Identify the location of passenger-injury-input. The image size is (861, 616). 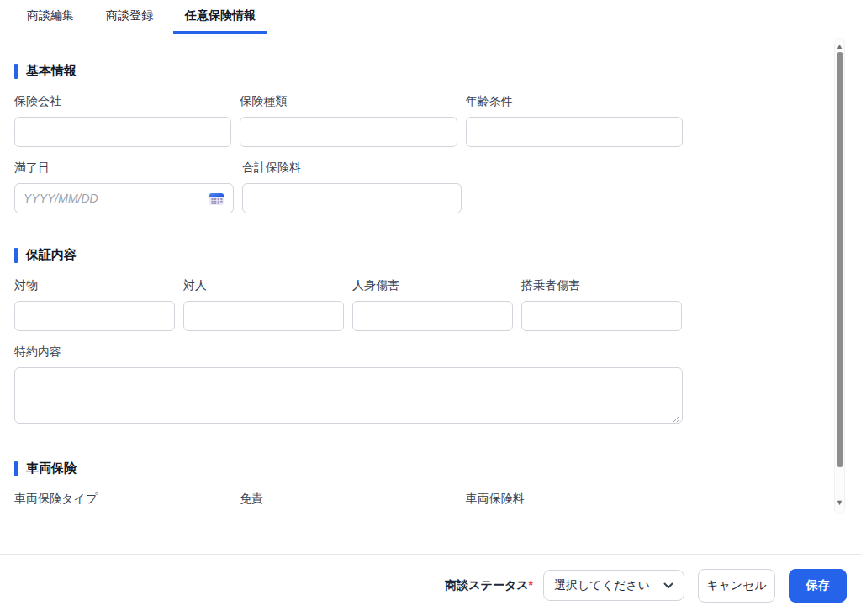
(602, 316).